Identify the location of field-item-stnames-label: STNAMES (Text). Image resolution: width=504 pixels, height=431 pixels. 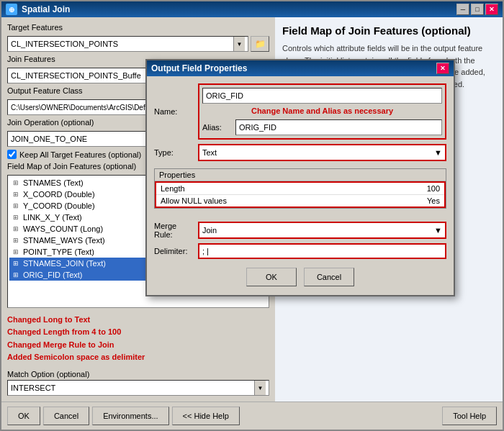
(53, 183).